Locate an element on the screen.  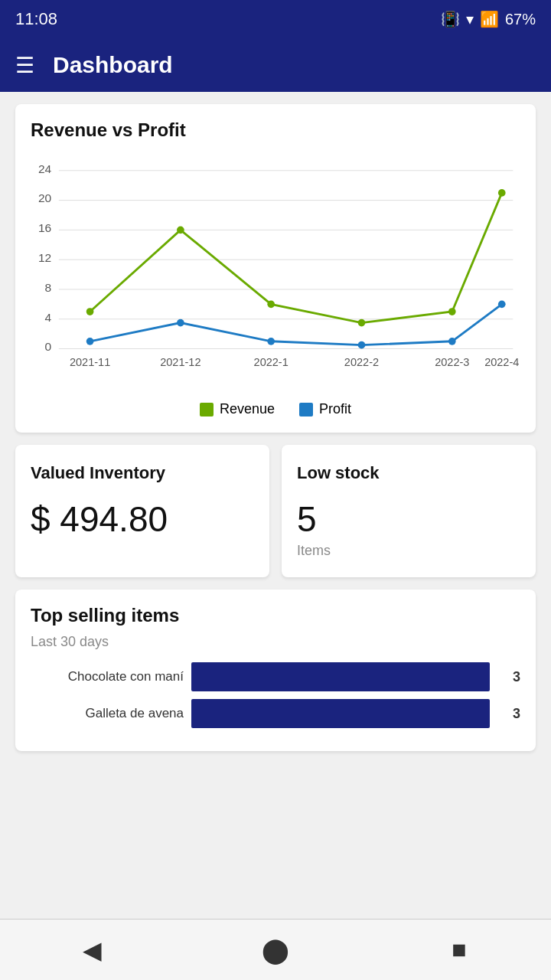
legend-revenue-label: Revenue is located at coordinates (247, 409).